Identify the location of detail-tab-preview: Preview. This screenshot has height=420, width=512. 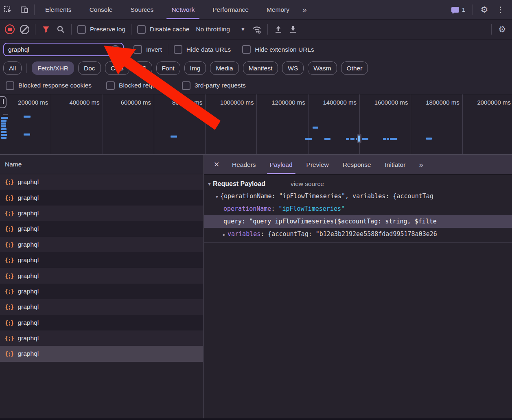
(317, 164).